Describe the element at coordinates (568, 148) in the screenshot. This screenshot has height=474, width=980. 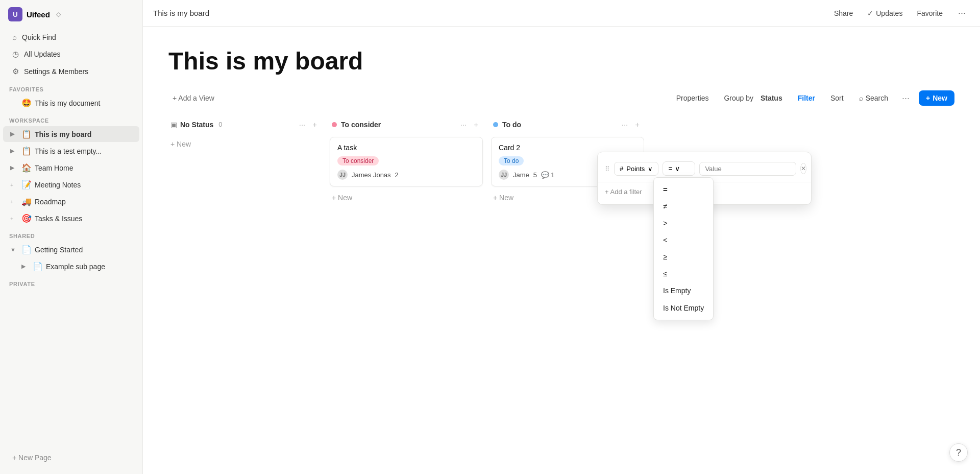
I see `card2-title: Card 2` at that location.